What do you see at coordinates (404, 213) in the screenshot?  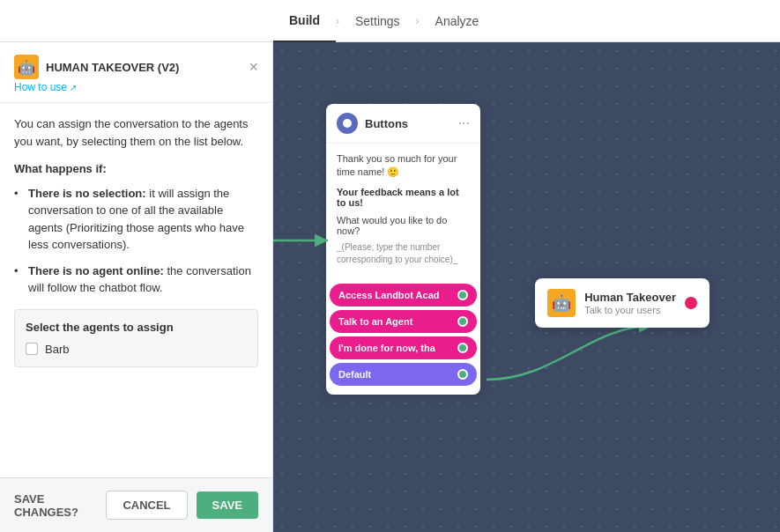 I see `card-body: Thank you so much for your time name! 🙂 …` at bounding box center [404, 213].